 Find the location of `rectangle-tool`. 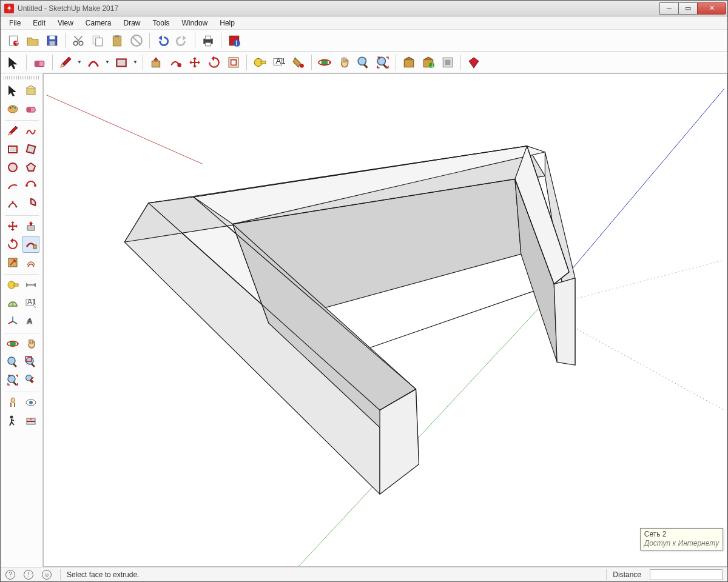

rectangle-tool is located at coordinates (13, 149).